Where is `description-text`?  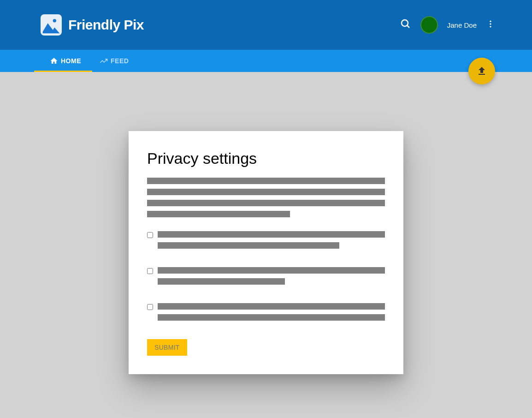
description-text is located at coordinates (266, 197).